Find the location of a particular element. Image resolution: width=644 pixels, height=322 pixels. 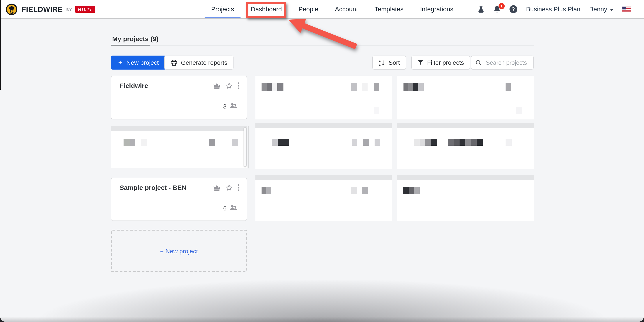

scrollbar-track is located at coordinates (248, 147).